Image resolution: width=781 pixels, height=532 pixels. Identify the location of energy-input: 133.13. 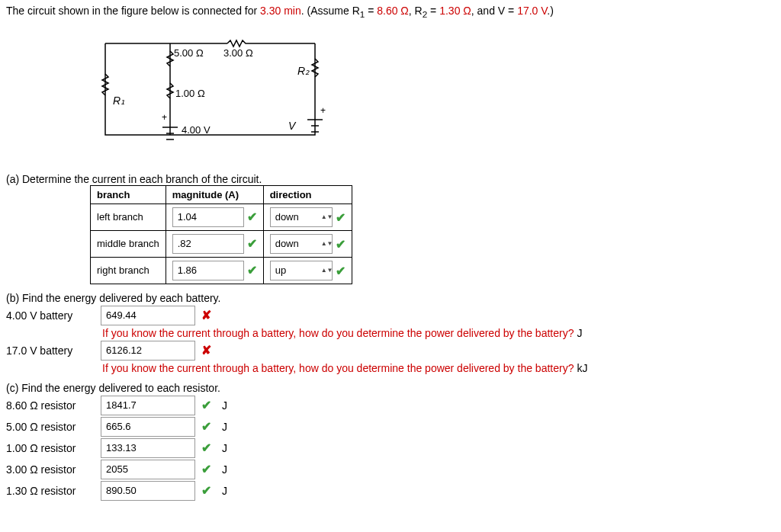
(148, 448).